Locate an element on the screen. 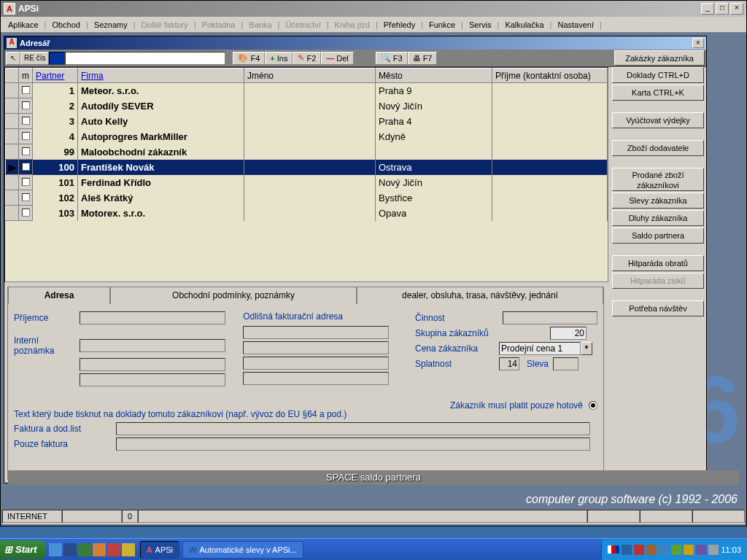 The height and width of the screenshot is (560, 747). sleva-link: Sleva is located at coordinates (538, 364).